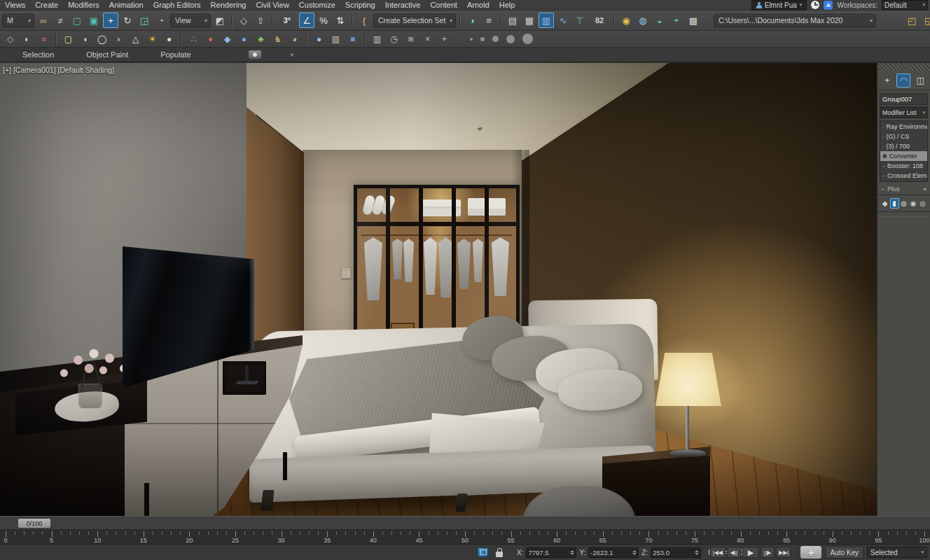  Describe the element at coordinates (718, 552) in the screenshot. I see `go-to-start-button: |◀◀` at that location.